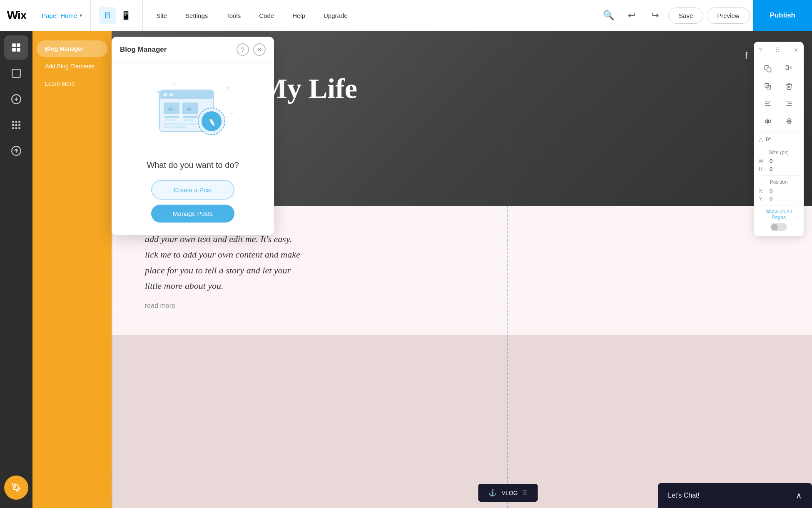  Describe the element at coordinates (768, 104) in the screenshot. I see `align-left-icon` at that location.